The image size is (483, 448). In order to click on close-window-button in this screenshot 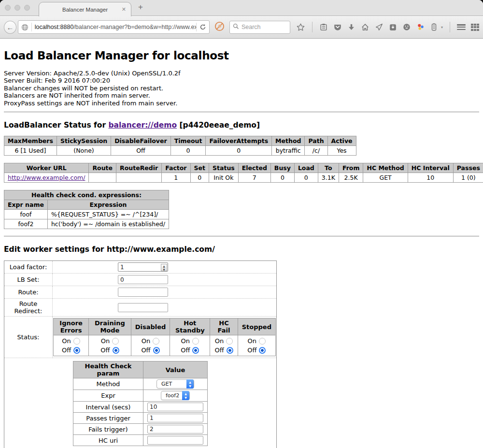, I will do `click(8, 8)`.